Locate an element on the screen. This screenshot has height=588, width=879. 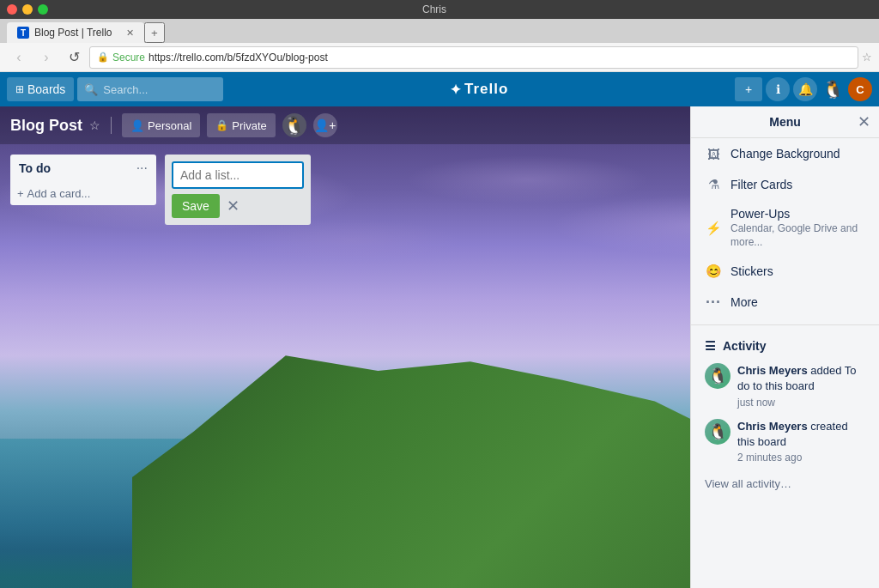
notifications-button: 🔔 is located at coordinates (805, 89).